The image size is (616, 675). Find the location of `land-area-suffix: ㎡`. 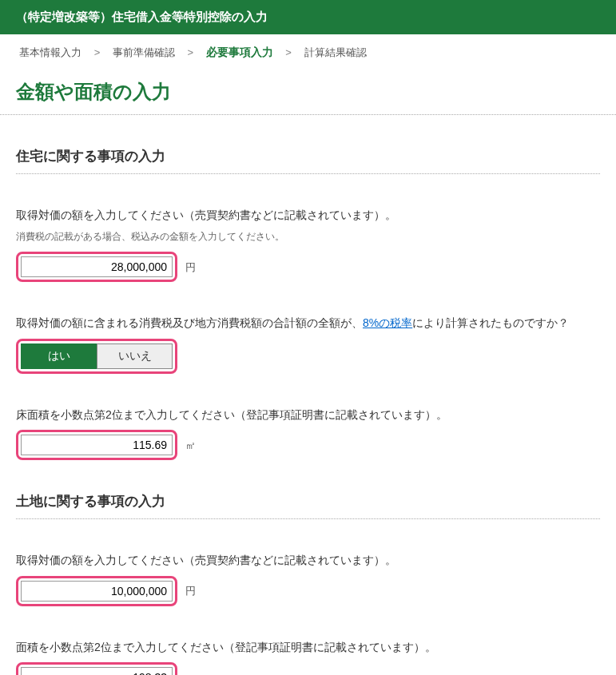

land-area-suffix: ㎡ is located at coordinates (190, 673).